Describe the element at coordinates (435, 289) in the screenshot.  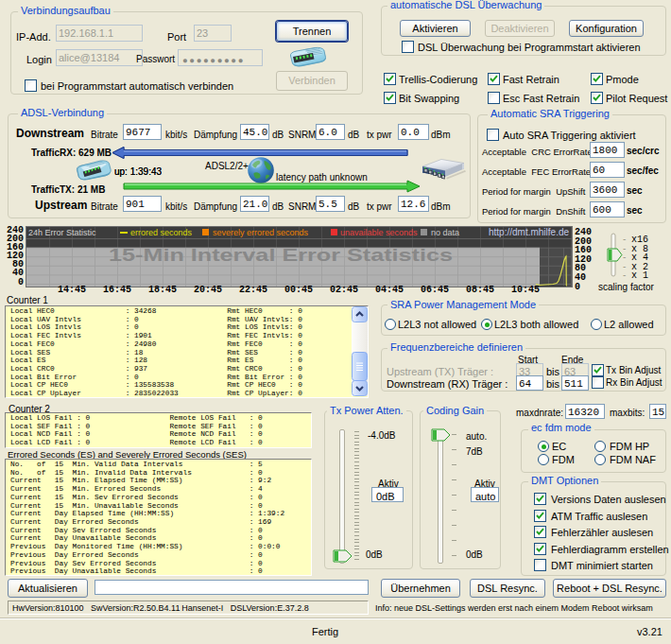
I see `svg-text: 06:45` at that location.